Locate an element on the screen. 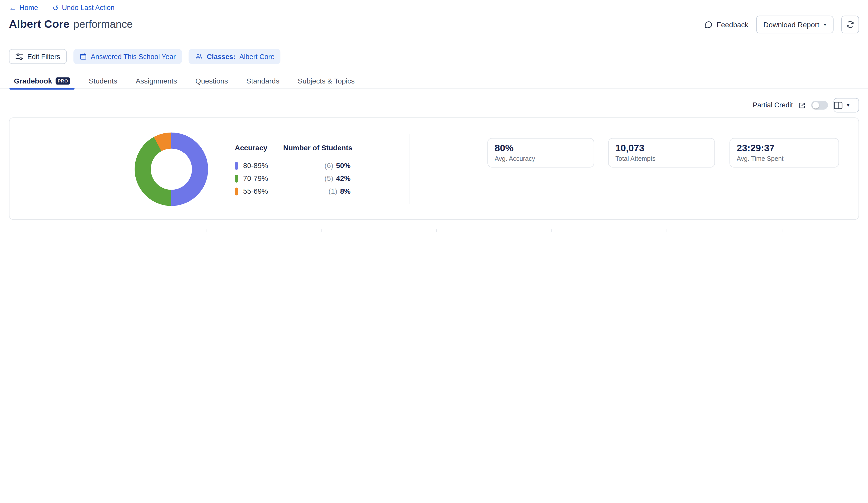 This screenshot has width=868, height=503. column-settings-button: ▾ is located at coordinates (847, 105).